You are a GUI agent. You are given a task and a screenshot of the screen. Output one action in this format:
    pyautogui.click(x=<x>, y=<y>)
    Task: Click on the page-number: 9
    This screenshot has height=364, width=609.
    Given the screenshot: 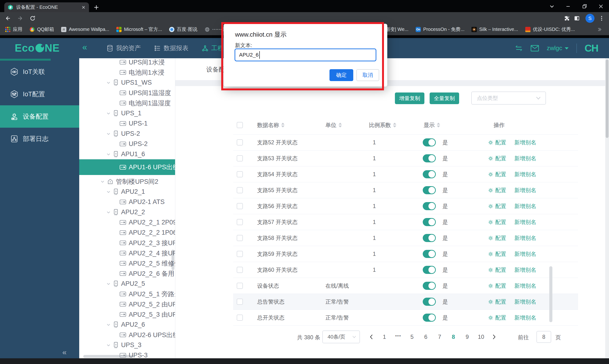 What is the action you would take?
    pyautogui.click(x=467, y=337)
    